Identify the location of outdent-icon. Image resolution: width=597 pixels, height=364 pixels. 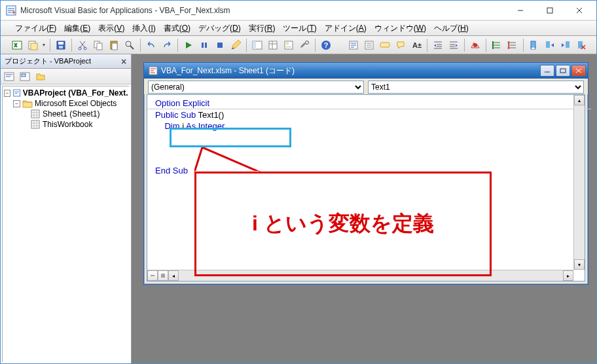
(454, 45).